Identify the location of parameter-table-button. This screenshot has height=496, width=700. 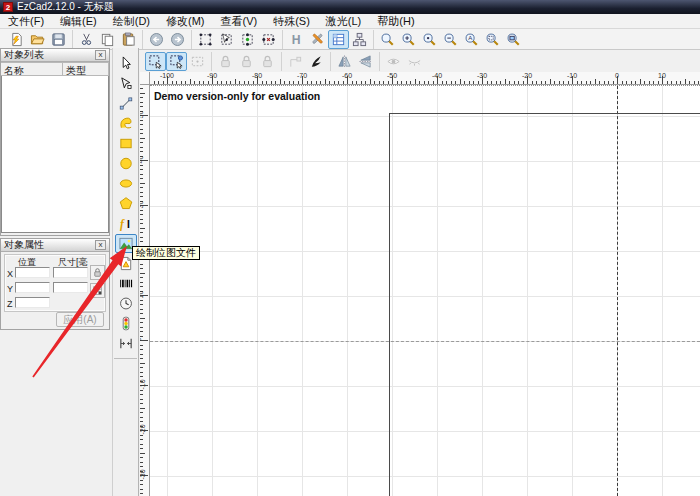
(338, 40).